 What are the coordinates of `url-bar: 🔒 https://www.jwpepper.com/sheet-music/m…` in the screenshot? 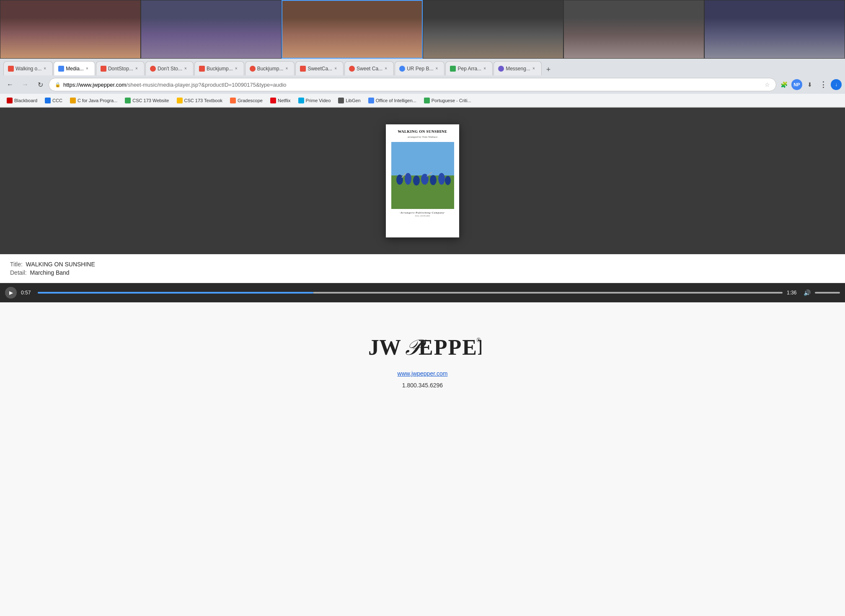 It's located at (412, 85).